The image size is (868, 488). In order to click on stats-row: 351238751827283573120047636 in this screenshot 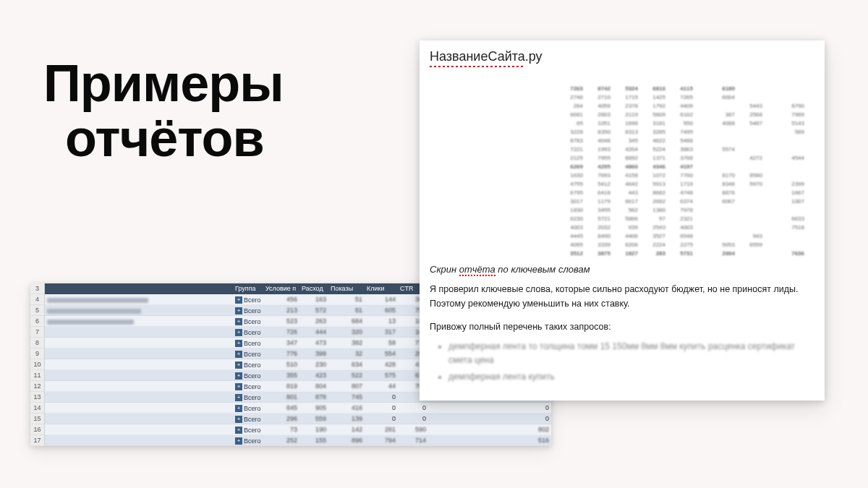, I will do `click(618, 254)`.